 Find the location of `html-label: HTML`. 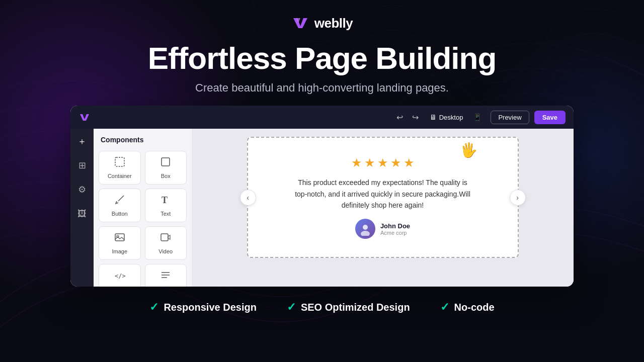

html-label: HTML is located at coordinates (120, 287).